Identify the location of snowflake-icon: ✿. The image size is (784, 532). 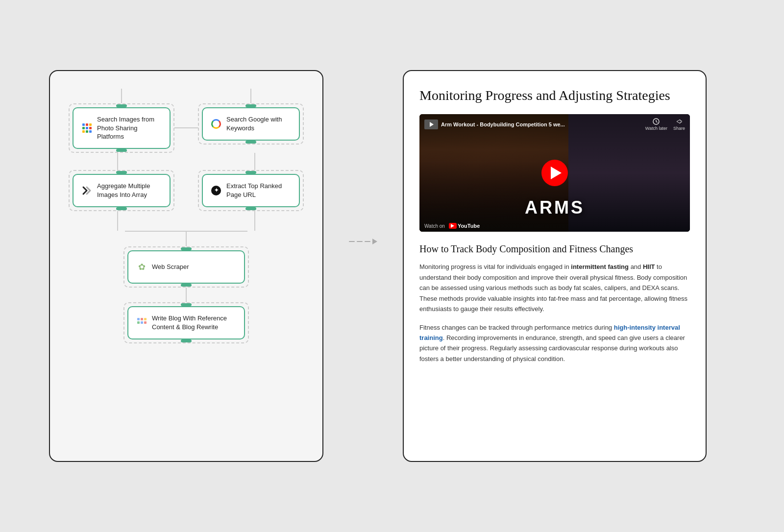
(142, 267).